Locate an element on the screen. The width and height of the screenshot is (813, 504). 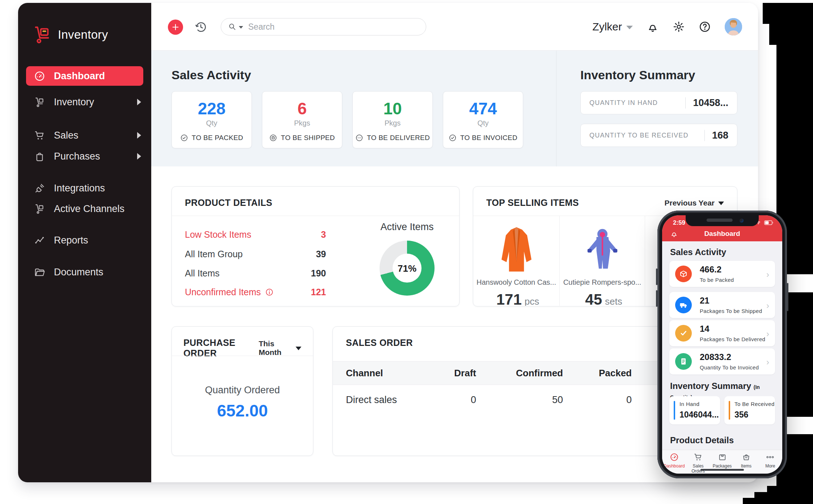
to-be-delivered-card: 10 Pkgs TO BE DELIVERED is located at coordinates (393, 120).